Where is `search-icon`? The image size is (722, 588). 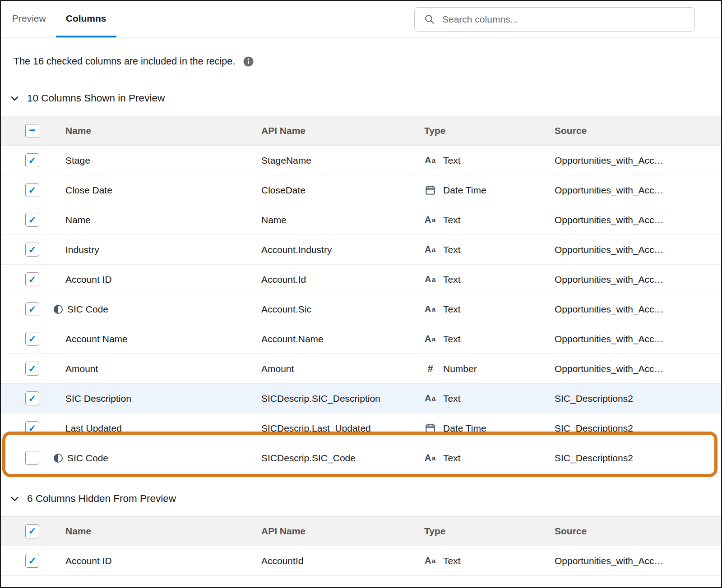 search-icon is located at coordinates (430, 19).